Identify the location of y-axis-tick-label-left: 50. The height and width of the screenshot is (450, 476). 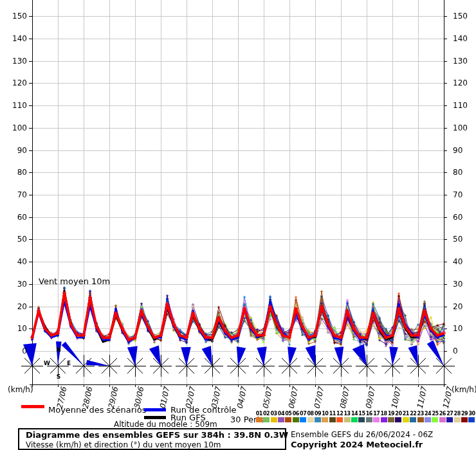
(14, 239).